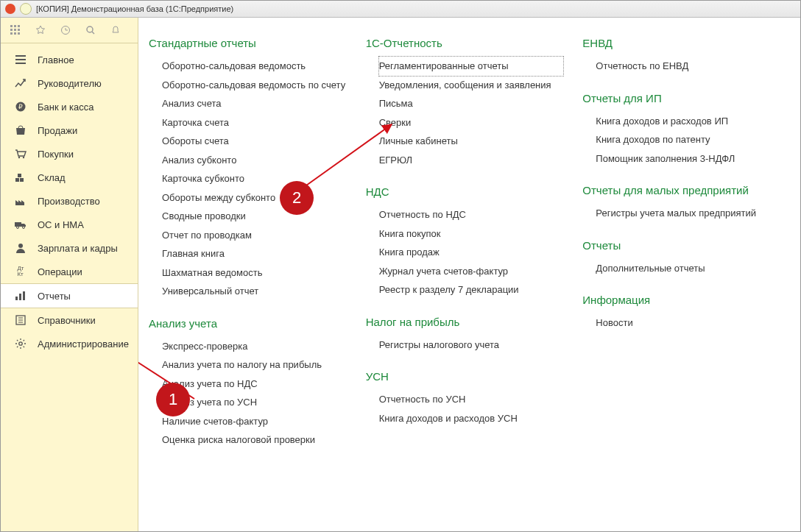  I want to click on report-link: Обороты между субконто, so click(255, 198).